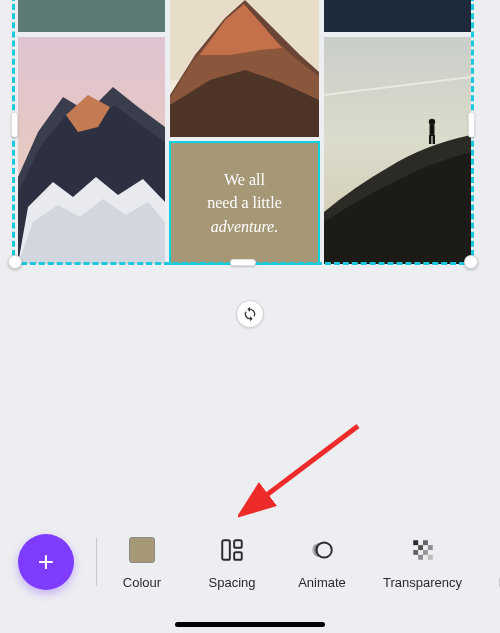  I want to click on tool-colour: Colour, so click(142, 562).